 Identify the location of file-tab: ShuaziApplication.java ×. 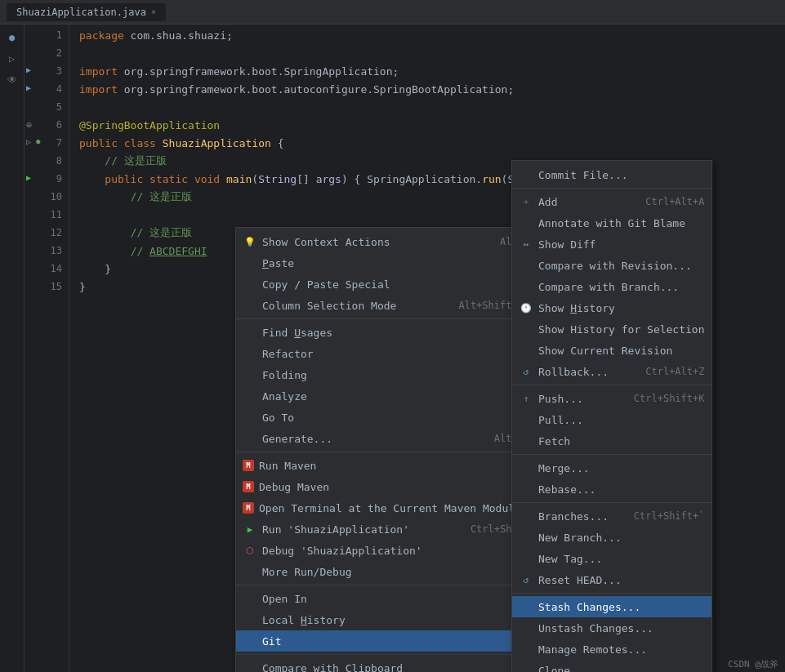
(87, 12).